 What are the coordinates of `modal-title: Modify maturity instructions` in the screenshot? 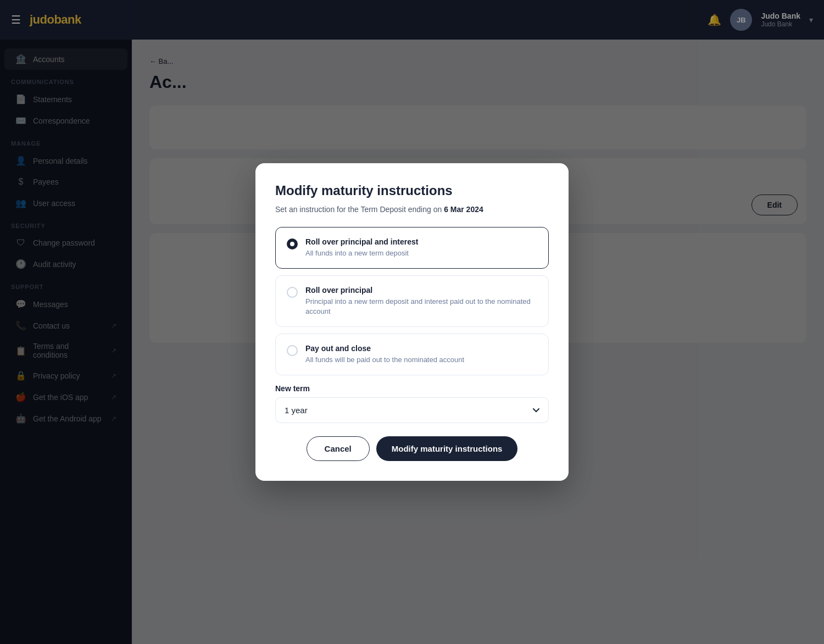 It's located at (412, 191).